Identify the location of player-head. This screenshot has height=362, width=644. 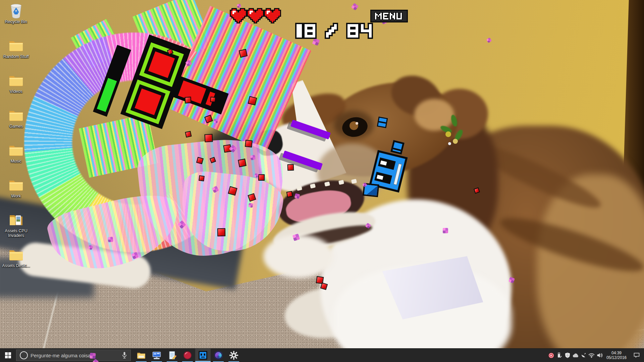
(397, 147).